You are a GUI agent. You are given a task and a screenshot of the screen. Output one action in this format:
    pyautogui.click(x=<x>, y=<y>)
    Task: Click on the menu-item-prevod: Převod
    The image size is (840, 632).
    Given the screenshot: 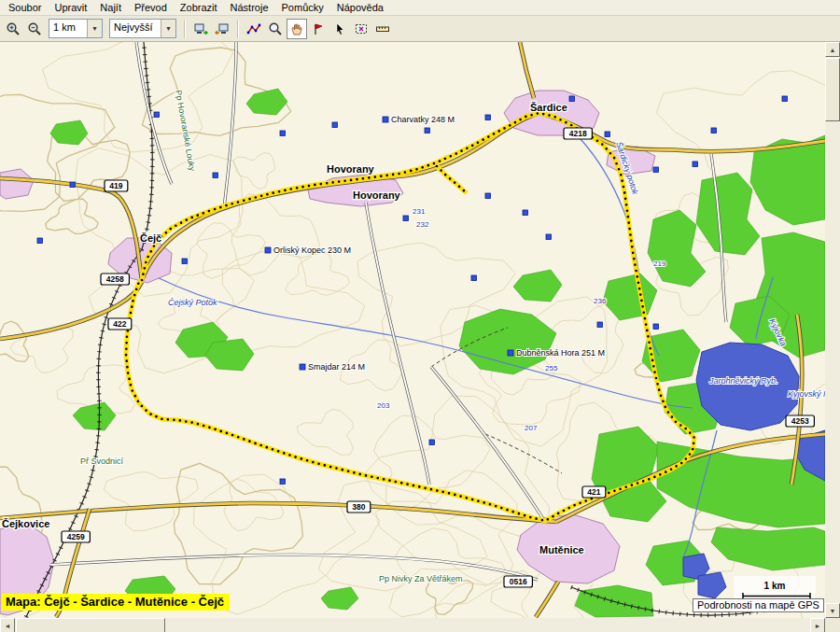 What is the action you would take?
    pyautogui.click(x=151, y=7)
    